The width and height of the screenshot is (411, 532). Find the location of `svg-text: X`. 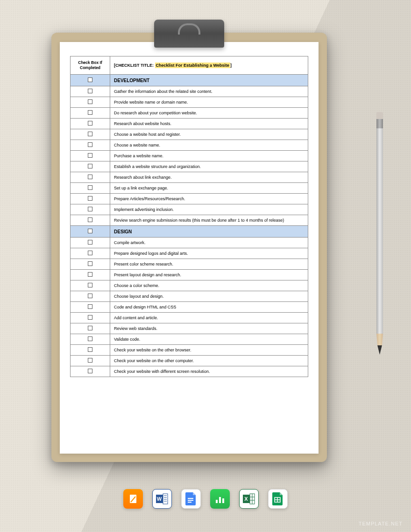

svg-text: X is located at coordinates (246, 499).